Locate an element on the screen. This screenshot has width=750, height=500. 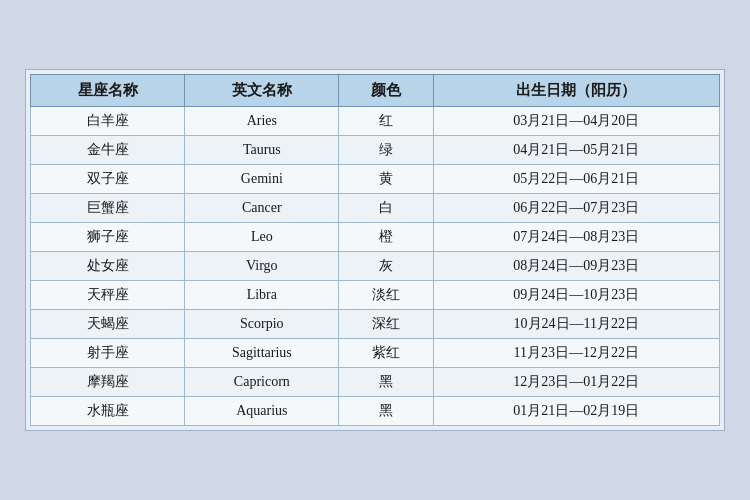
cell-chinese-name: 白羊座 is located at coordinates (108, 122).